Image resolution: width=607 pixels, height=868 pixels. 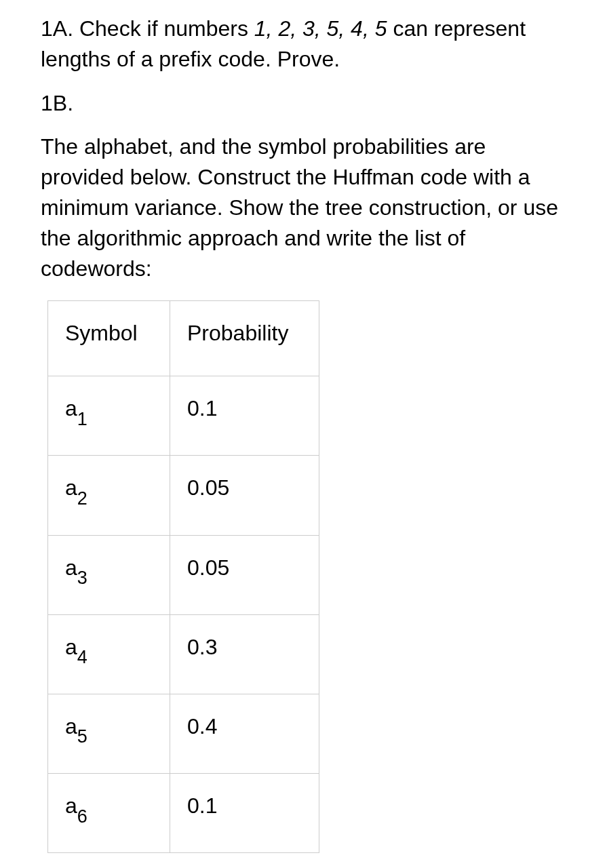 What do you see at coordinates (184, 416) in the screenshot?
I see `table-row: a1 0.1` at bounding box center [184, 416].